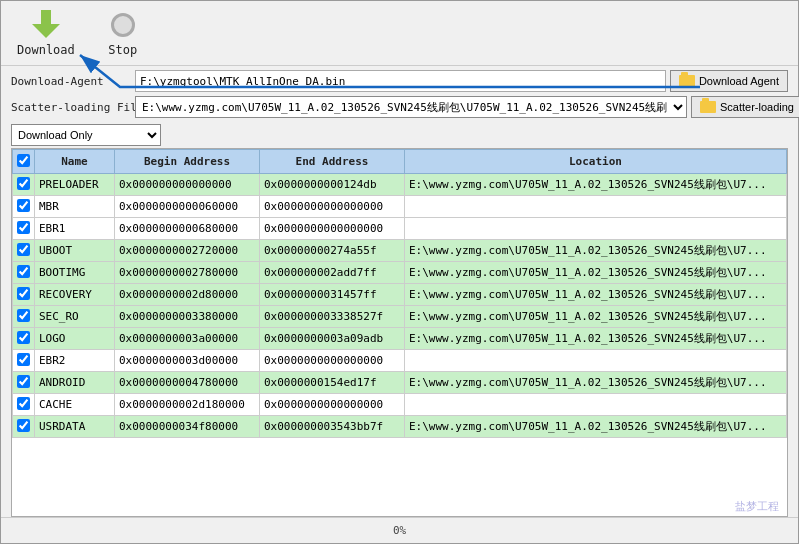  What do you see at coordinates (332, 295) in the screenshot?
I see `row-end-address: 0x0000000031457ff` at bounding box center [332, 295].